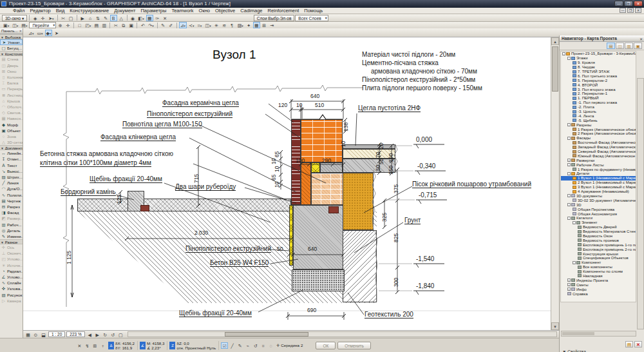  I want to click on layout-book-tab: ▥, so click(629, 46).